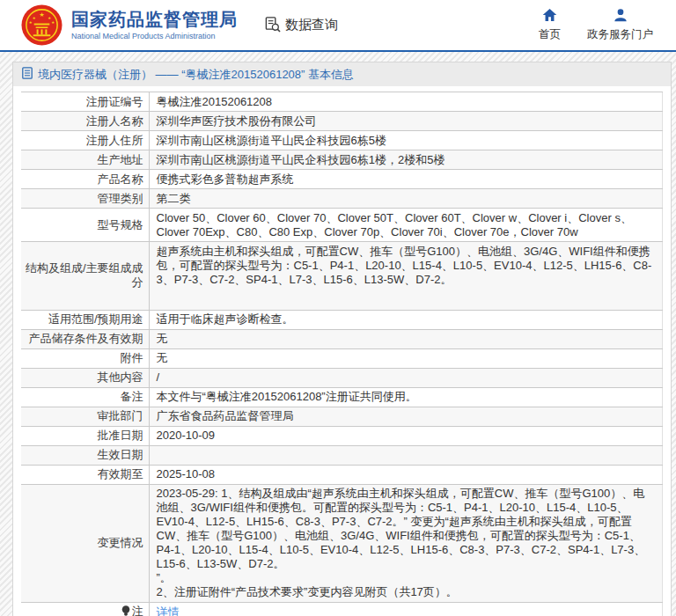 This screenshot has width=676, height=616. What do you see at coordinates (342, 474) in the screenshot?
I see `table-row: 有效期至 2025-10-08` at bounding box center [342, 474].